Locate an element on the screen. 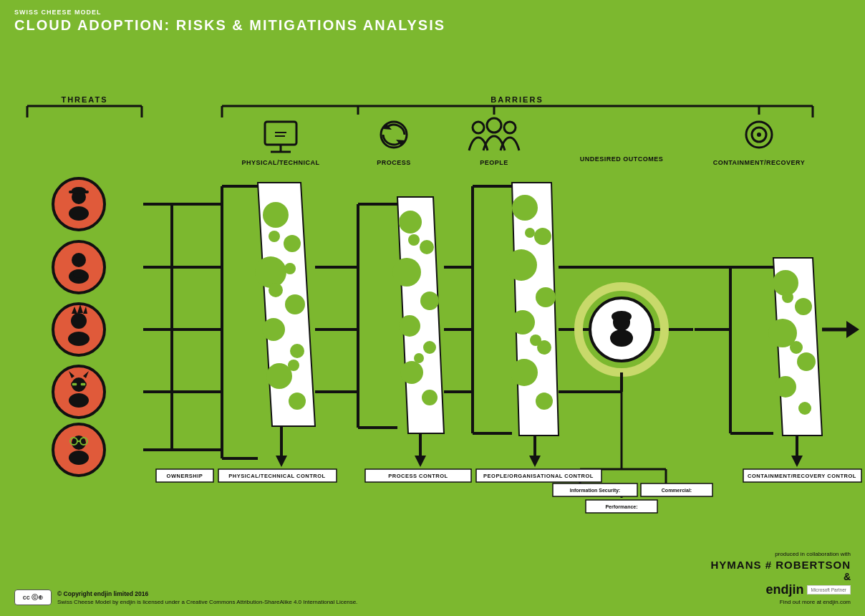 Image resolution: width=865 pixels, height=616 pixels. barriers-label: BARRIERS is located at coordinates (517, 100).